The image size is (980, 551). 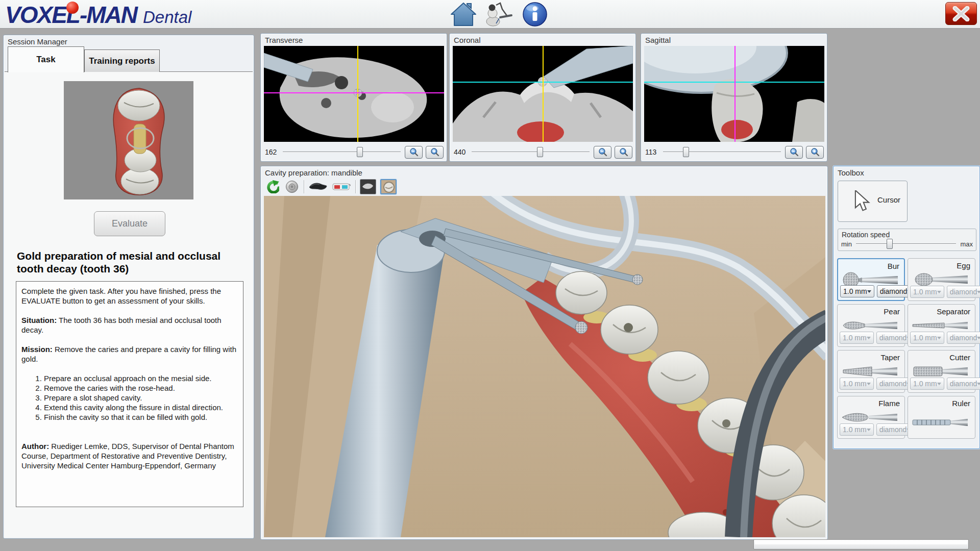 What do you see at coordinates (846, 244) in the screenshot?
I see `rotation-min-label: min` at bounding box center [846, 244].